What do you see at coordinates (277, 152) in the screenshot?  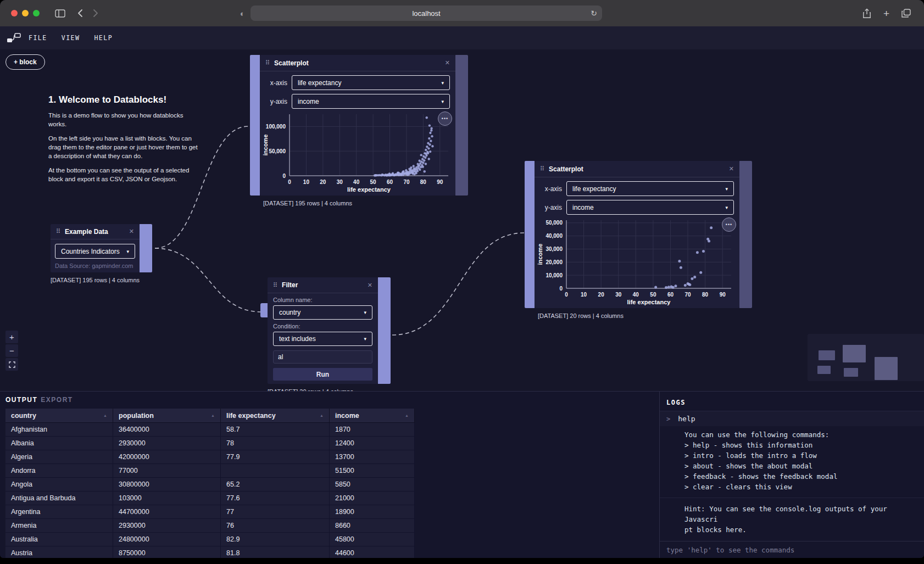 I see `svg-text: 50,000` at bounding box center [277, 152].